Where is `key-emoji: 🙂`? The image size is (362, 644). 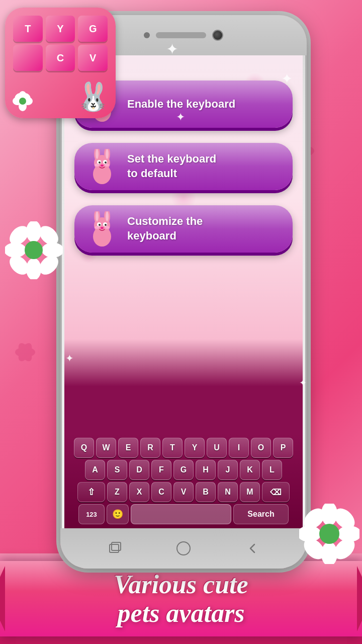 key-emoji: 🙂 is located at coordinates (118, 514).